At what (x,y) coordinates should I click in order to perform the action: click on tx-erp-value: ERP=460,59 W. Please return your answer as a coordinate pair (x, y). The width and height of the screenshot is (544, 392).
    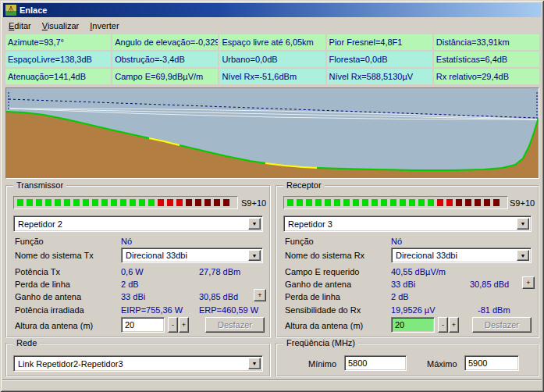
    Looking at the image, I should click on (229, 310).